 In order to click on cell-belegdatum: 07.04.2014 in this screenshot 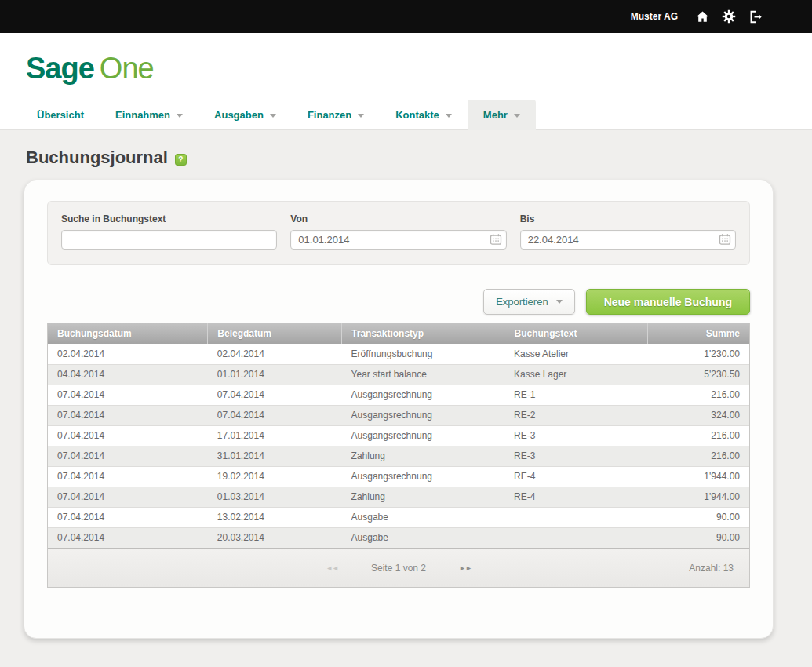, I will do `click(275, 395)`.